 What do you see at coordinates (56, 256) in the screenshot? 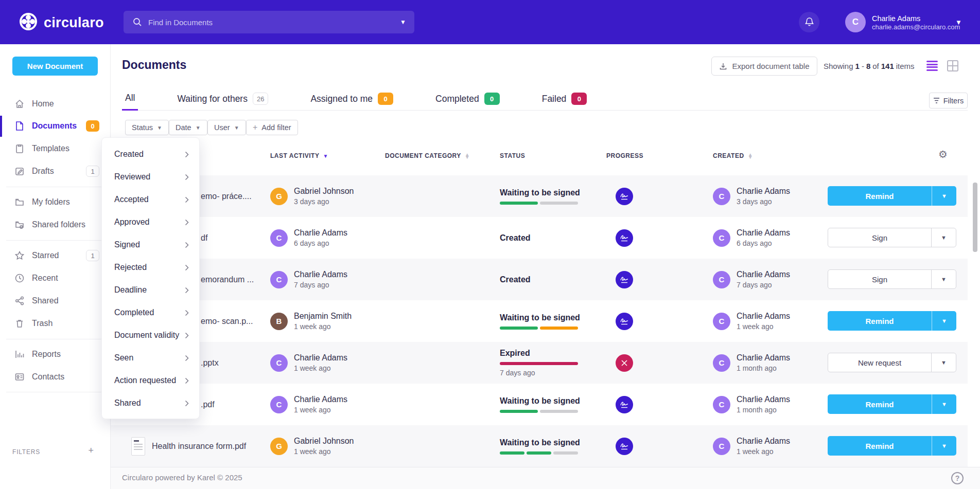
I see `sidebar-item-starred: Starred 1` at bounding box center [56, 256].